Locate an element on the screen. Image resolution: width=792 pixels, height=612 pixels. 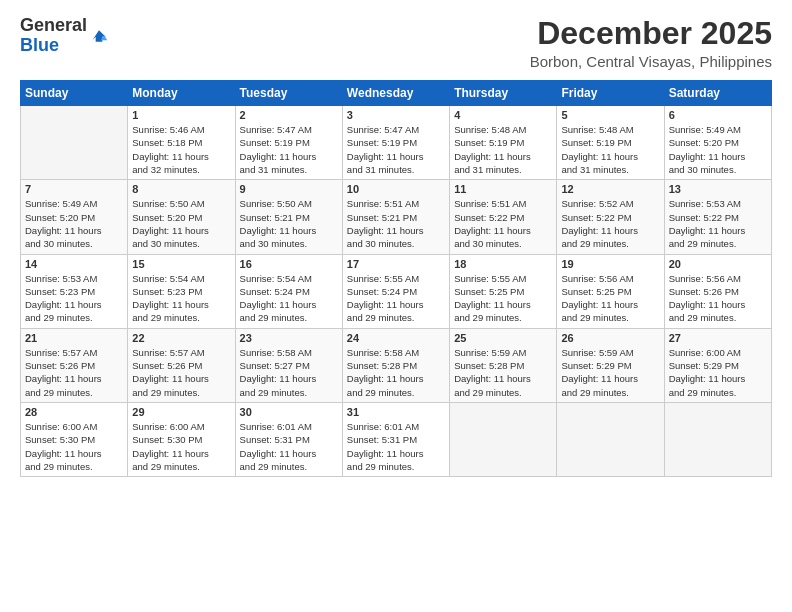
day-info: Sunrise: 5:56 AM Sunset: 5:25 PM Dayligh… is located at coordinates (610, 298).